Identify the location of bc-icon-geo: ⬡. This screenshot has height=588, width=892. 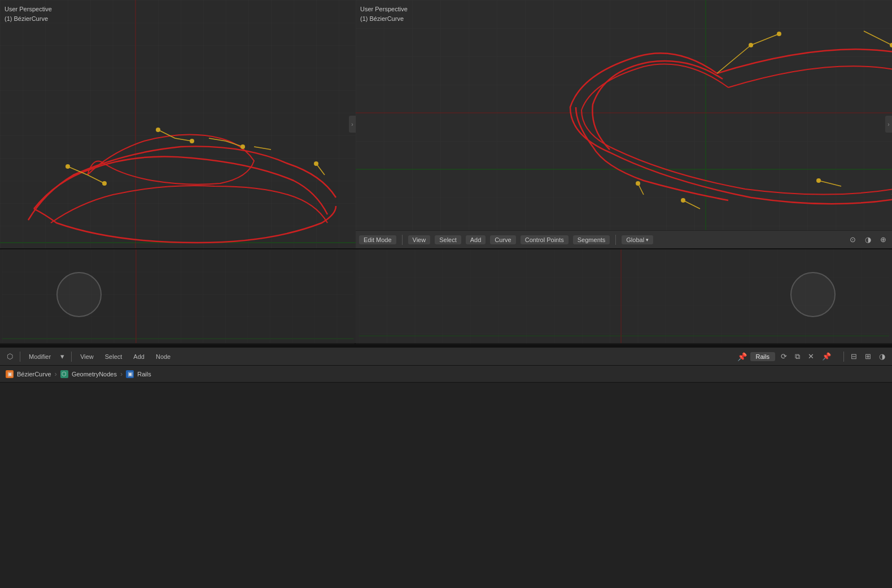
(64, 374).